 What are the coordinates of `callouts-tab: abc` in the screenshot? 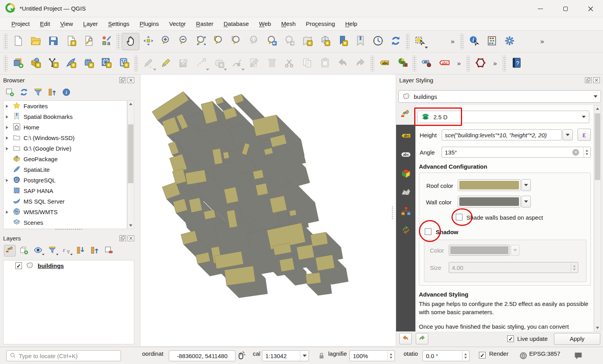 It's located at (406, 155).